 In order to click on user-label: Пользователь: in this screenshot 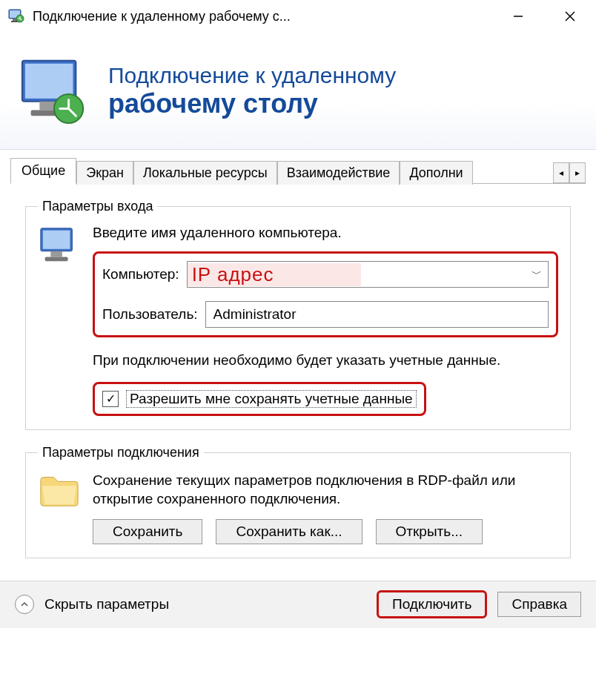, I will do `click(150, 314)`.